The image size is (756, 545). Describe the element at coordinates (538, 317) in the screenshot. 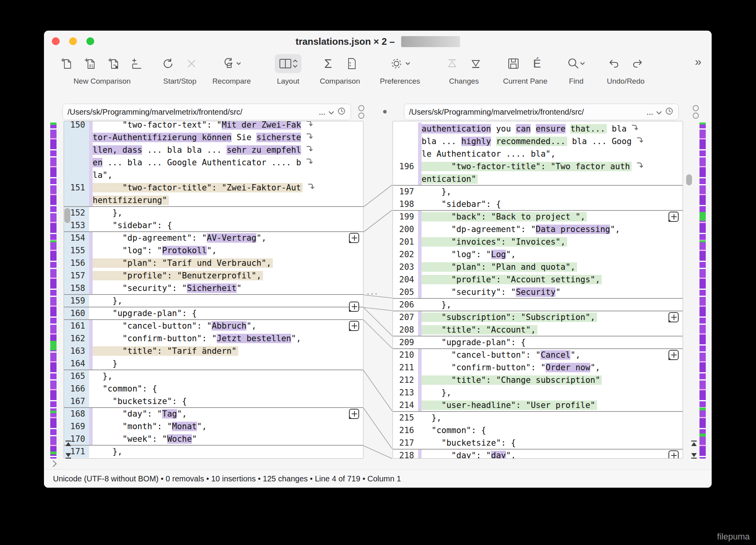

I see `code-line-207: 207 "subscription": "Subscription",` at that location.